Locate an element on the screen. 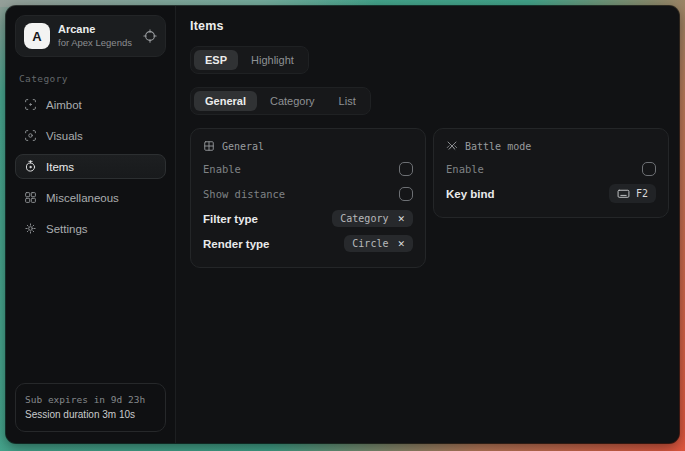  setting-label: Key bind is located at coordinates (470, 194).